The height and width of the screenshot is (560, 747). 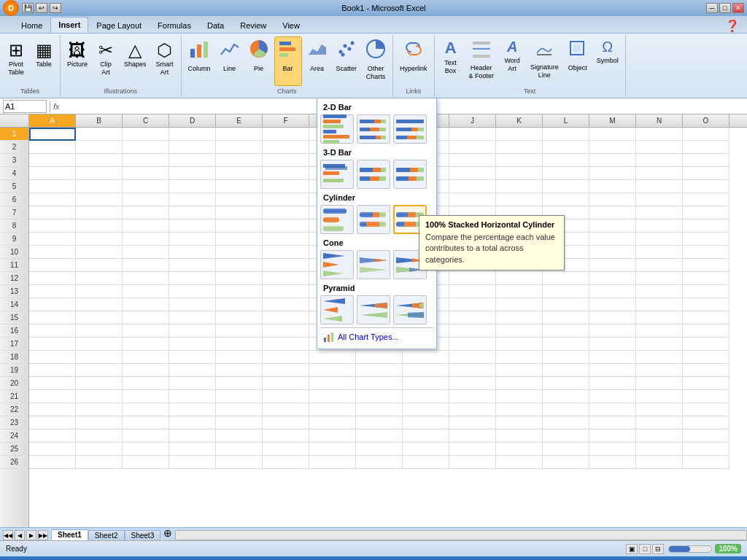 I want to click on cell-K6, so click(x=519, y=200).